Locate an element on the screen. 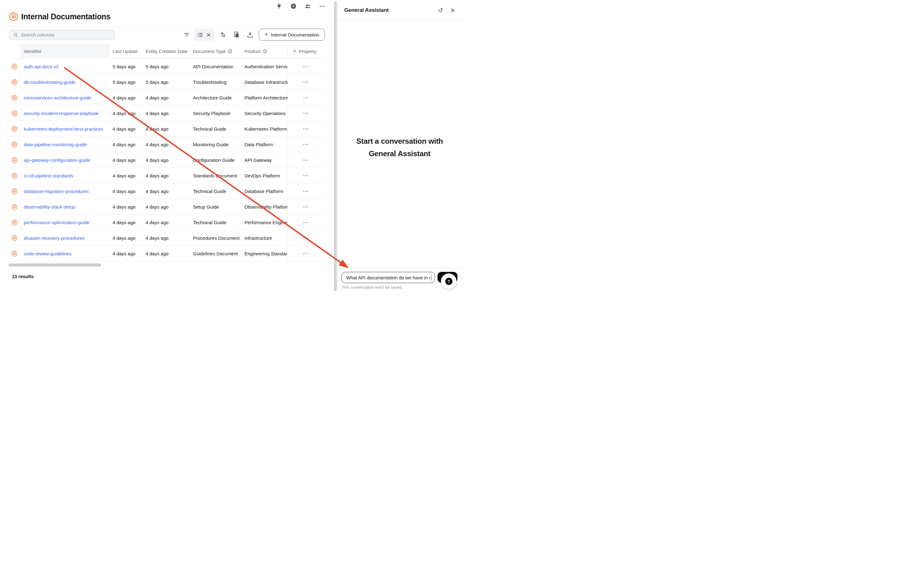 The image size is (923, 588). vertical-scrollbar is located at coordinates (335, 146).